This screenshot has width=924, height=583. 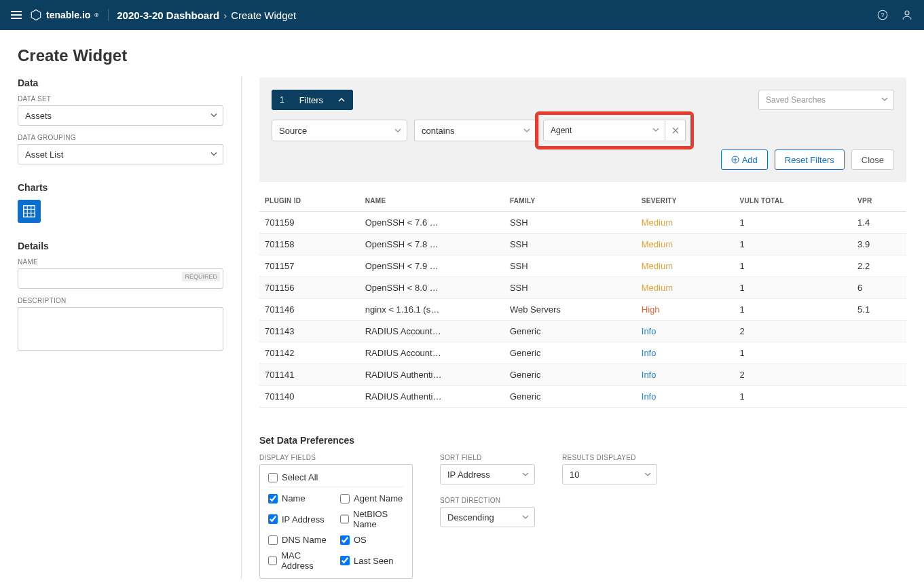 I want to click on description-label: DESCRIPTION, so click(x=121, y=300).